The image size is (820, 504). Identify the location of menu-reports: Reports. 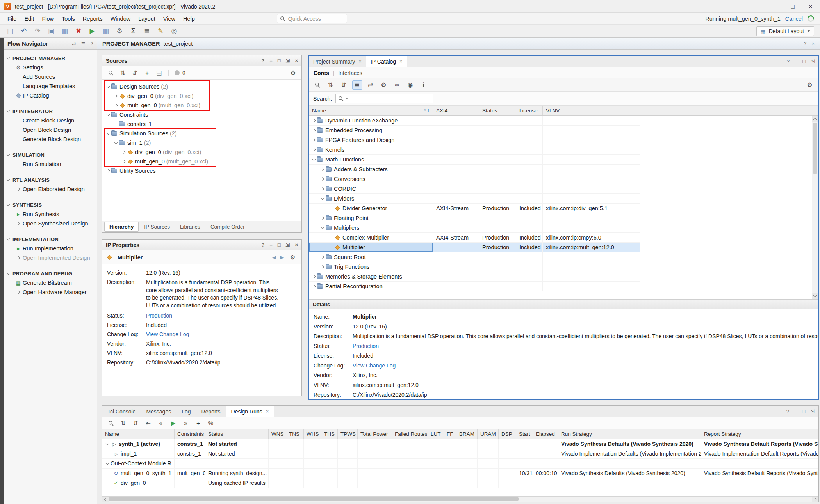
(93, 19).